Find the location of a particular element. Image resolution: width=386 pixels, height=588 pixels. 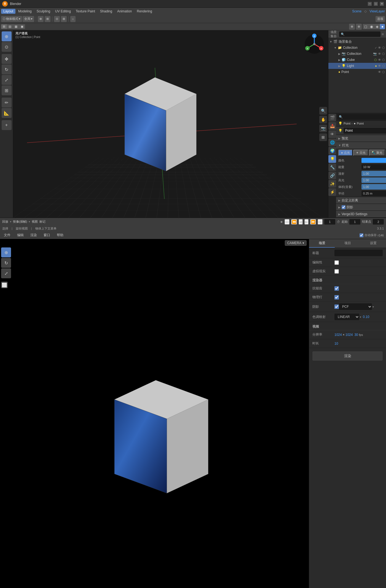

help-menu: 帮助 is located at coordinates (60, 235).